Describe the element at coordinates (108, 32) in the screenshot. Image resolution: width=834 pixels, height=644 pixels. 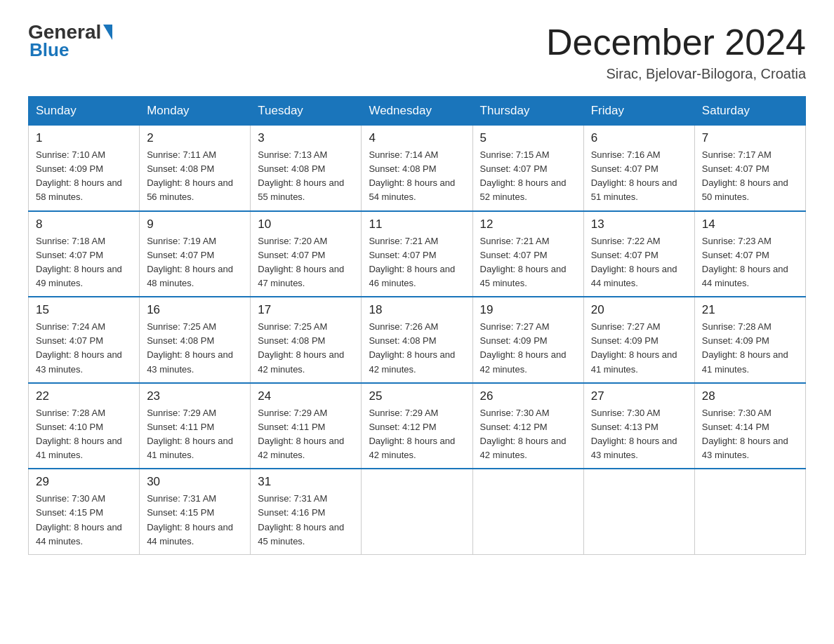
I see `logo-arrow-icon` at that location.